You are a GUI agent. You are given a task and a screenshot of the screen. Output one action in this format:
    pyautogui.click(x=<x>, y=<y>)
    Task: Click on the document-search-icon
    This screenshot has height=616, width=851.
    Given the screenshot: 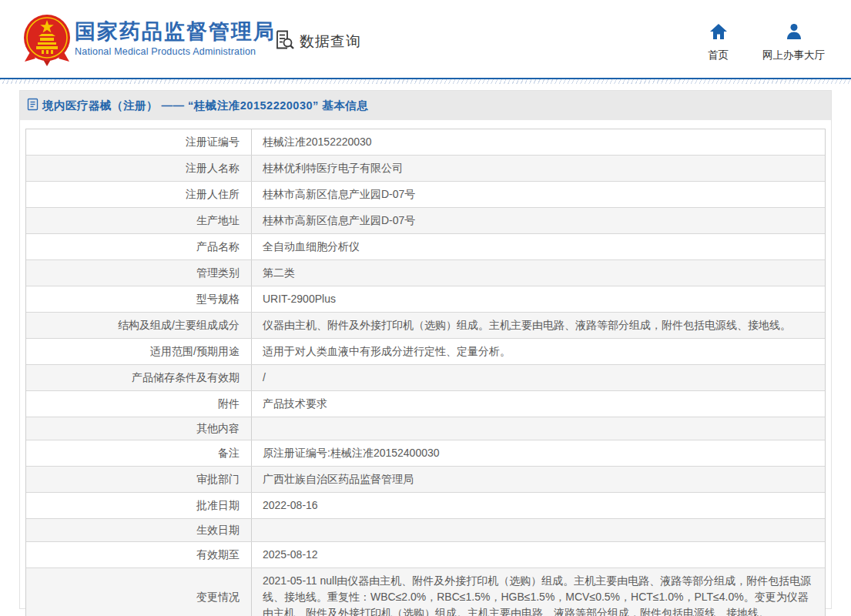 What is the action you would take?
    pyautogui.click(x=285, y=42)
    